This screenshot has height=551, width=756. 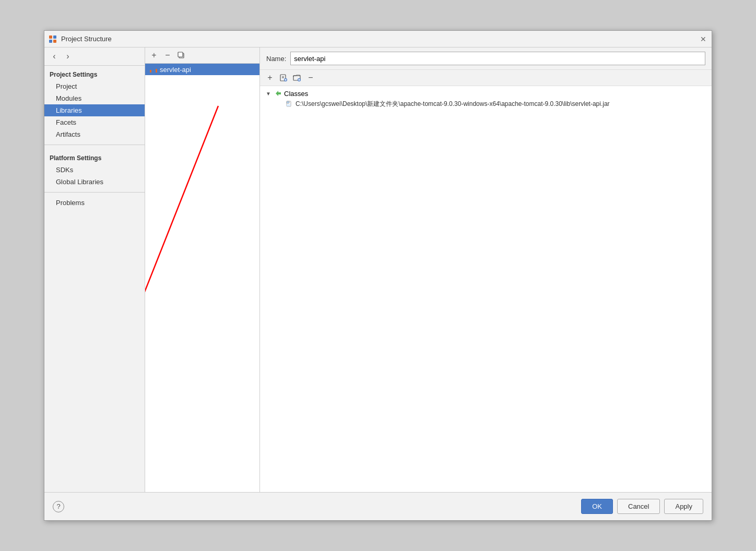 What do you see at coordinates (95, 122) in the screenshot?
I see `sidebar-item-facets: Facets` at bounding box center [95, 122].